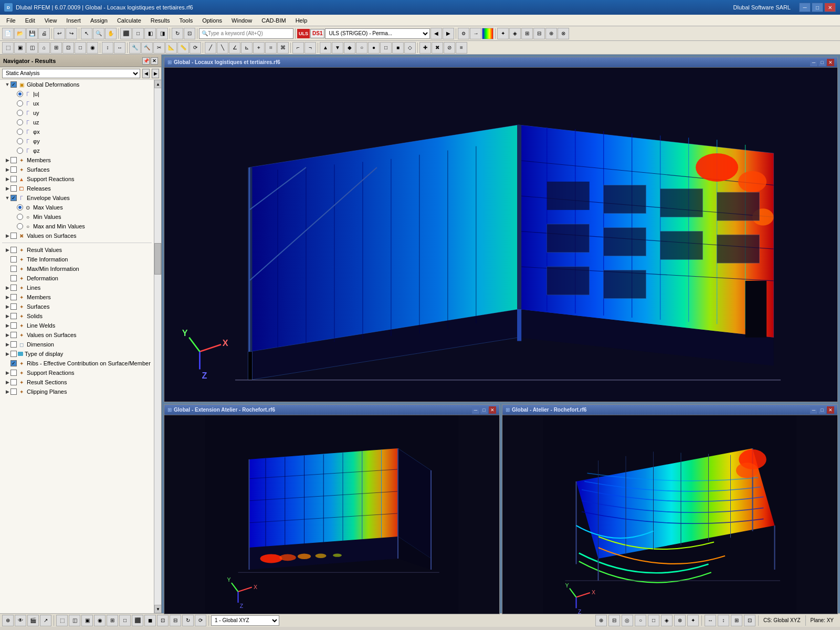  Describe the element at coordinates (326, 48) in the screenshot. I see `tb2-26: ▲` at that location.